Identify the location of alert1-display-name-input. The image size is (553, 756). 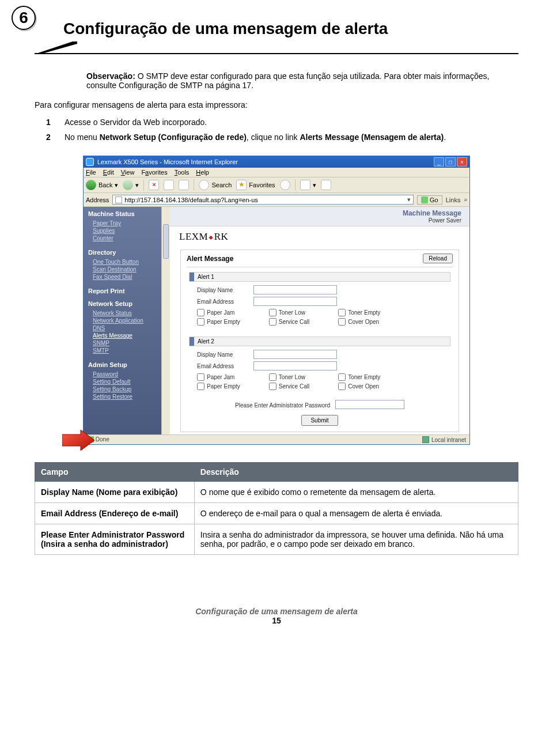
(295, 290).